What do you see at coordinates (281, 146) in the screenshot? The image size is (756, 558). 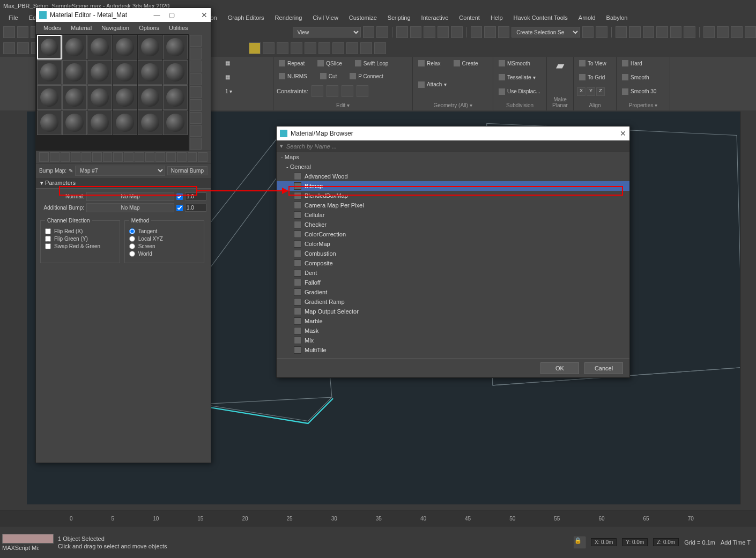 I see `chevron-down-icon: ▾` at bounding box center [281, 146].